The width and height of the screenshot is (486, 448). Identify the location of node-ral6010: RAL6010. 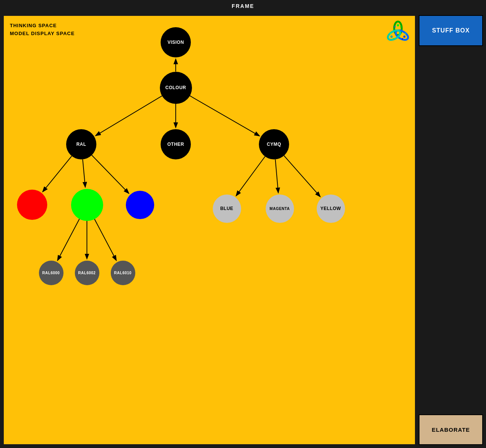
(123, 273).